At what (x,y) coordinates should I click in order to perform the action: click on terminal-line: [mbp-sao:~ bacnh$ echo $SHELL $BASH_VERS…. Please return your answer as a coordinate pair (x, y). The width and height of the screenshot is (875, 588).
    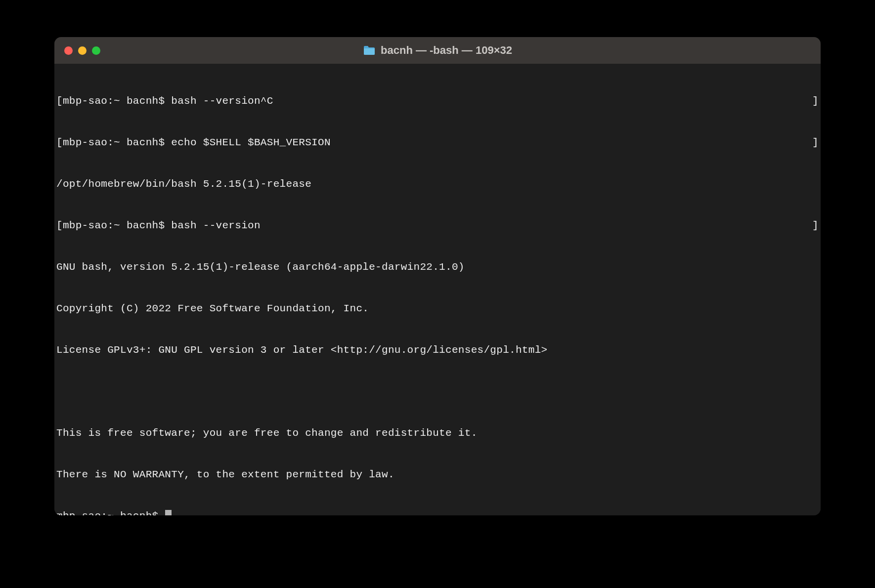
    Looking at the image, I should click on (438, 143).